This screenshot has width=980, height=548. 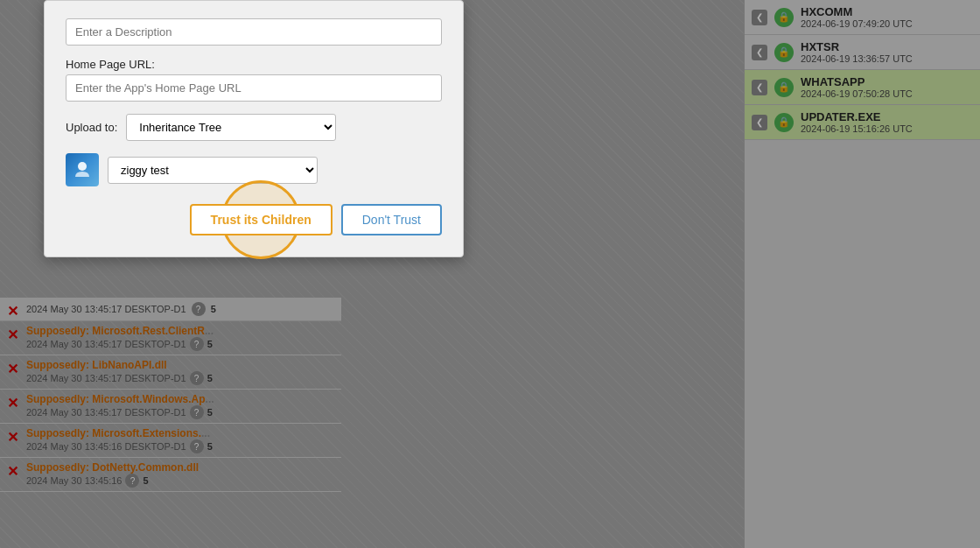 What do you see at coordinates (254, 65) in the screenshot?
I see `homepage-label: Home Page URL:` at bounding box center [254, 65].